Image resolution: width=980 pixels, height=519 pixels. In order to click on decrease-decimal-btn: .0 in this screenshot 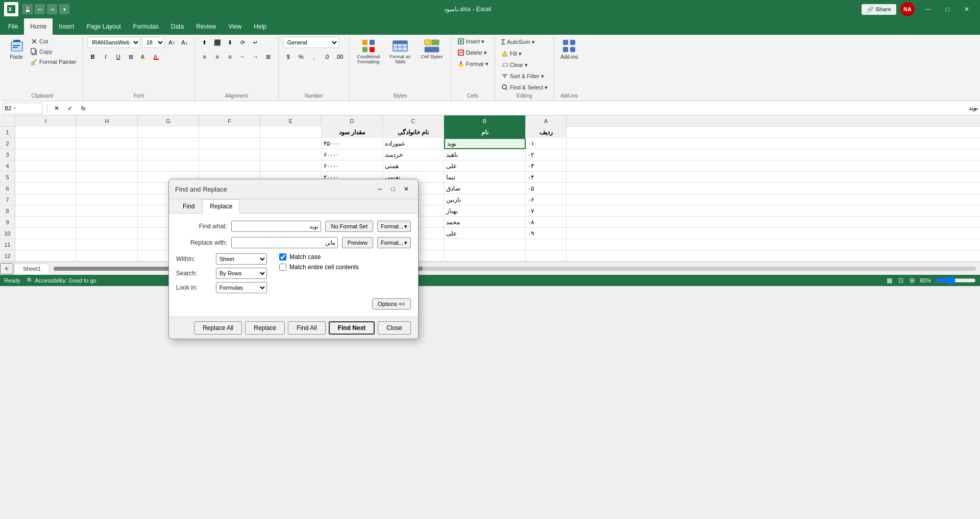, I will do `click(327, 57)`.